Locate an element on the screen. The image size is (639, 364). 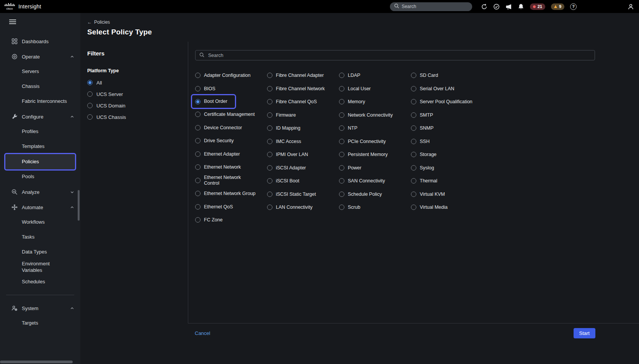
policy-search-input is located at coordinates (399, 55).